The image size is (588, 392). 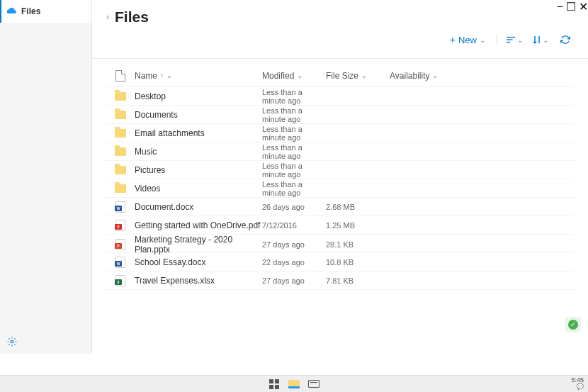 What do you see at coordinates (120, 281) in the screenshot?
I see `xlsx-icon: X` at bounding box center [120, 281].